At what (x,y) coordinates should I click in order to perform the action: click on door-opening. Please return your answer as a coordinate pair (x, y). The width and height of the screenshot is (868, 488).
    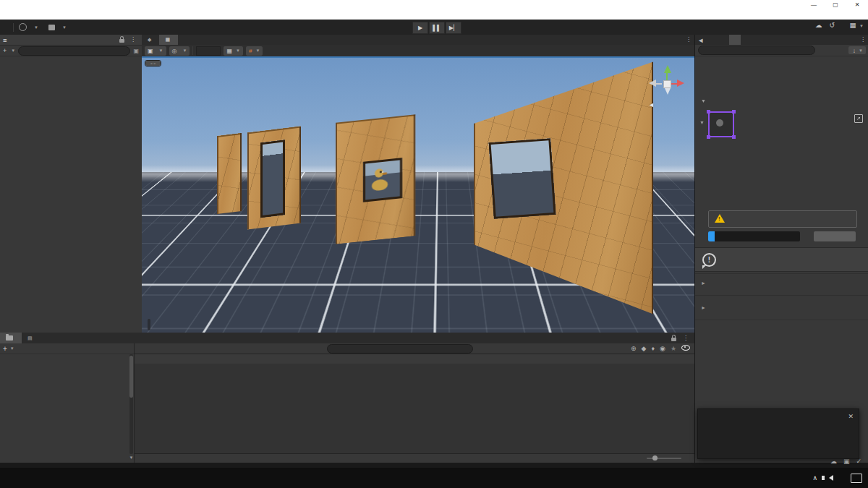
    Looking at the image, I should click on (273, 179).